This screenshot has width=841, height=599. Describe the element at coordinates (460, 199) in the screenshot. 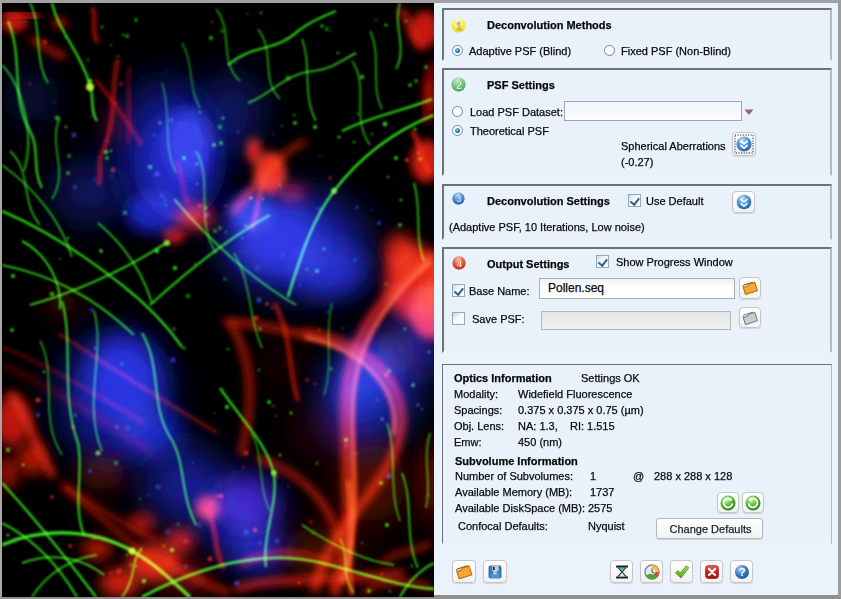

I see `svg-text: 3` at that location.